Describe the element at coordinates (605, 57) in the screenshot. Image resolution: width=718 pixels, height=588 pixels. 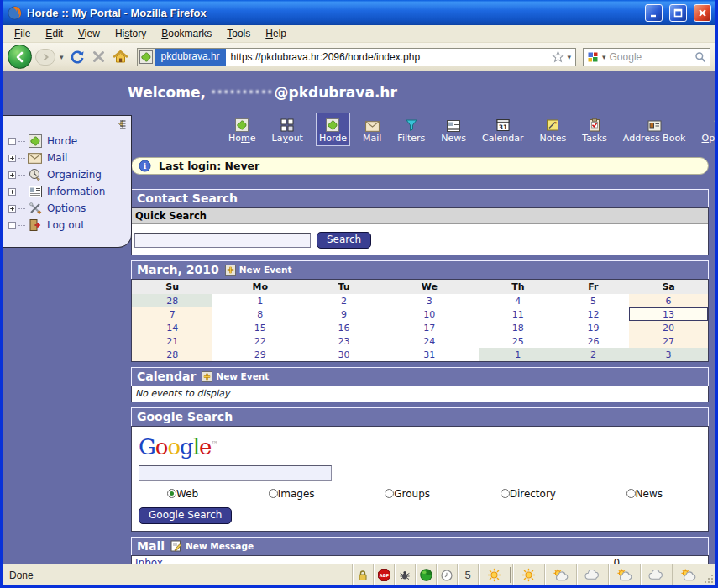
I see `search-engine-dropdown-icon: ▾` at that location.